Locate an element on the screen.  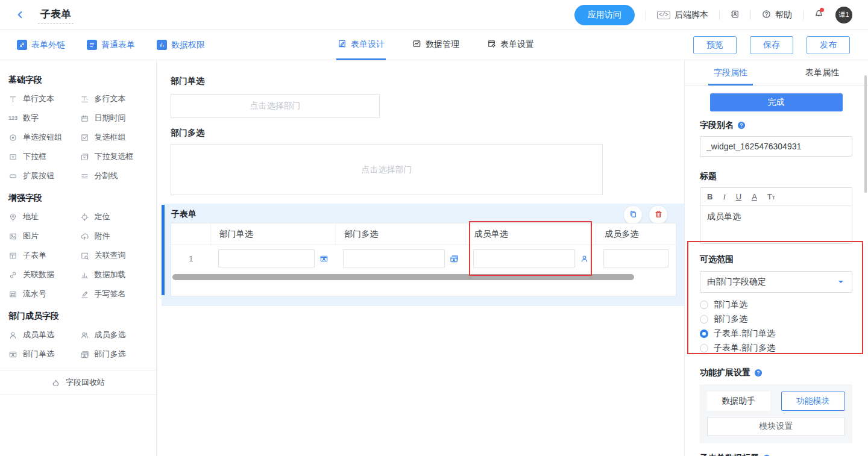
done-button: 完成 is located at coordinates (776, 102).